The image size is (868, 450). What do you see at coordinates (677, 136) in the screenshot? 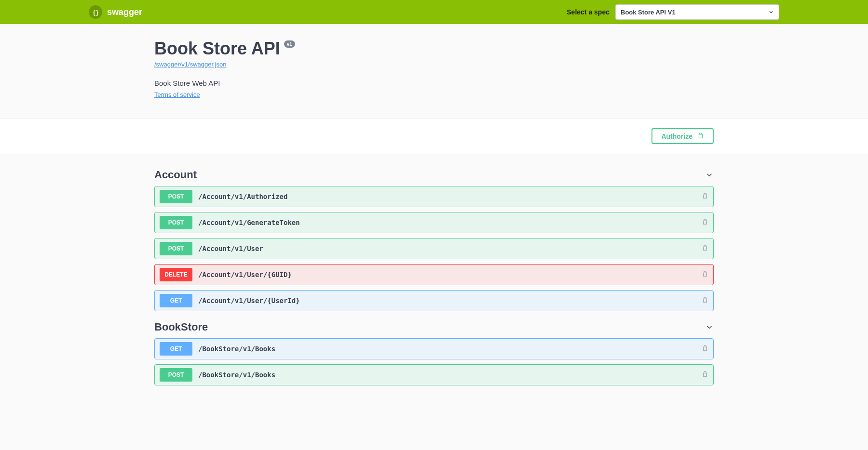
I see `authorize-label: Authorize` at bounding box center [677, 136].